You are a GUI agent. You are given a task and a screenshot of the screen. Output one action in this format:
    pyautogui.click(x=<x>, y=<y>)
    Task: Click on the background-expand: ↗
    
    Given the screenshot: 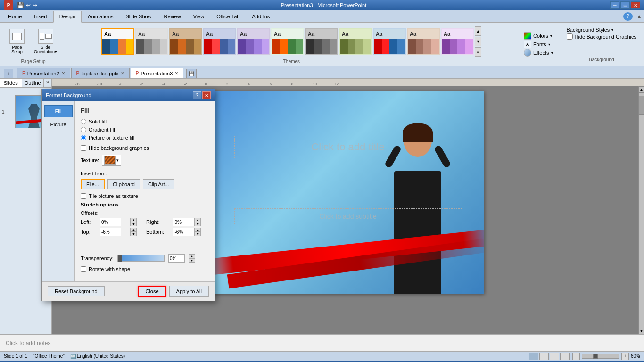 What is the action you would take?
    pyautogui.click(x=639, y=357)
    